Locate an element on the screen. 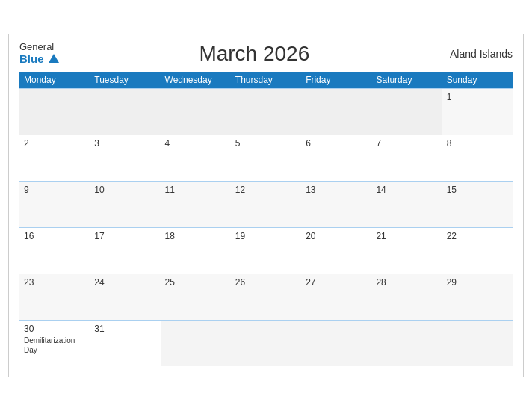  day-cell: 26 is located at coordinates (266, 297).